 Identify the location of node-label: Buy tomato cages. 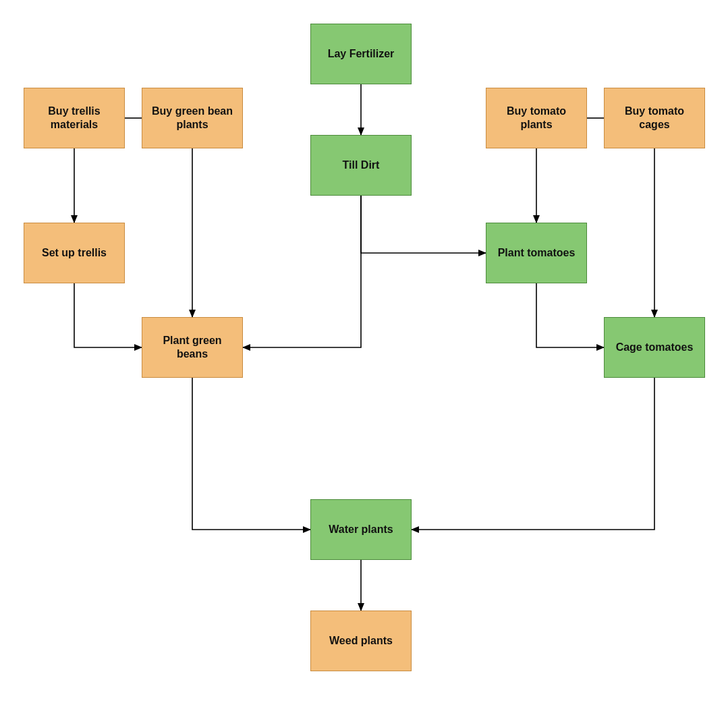
(654, 118).